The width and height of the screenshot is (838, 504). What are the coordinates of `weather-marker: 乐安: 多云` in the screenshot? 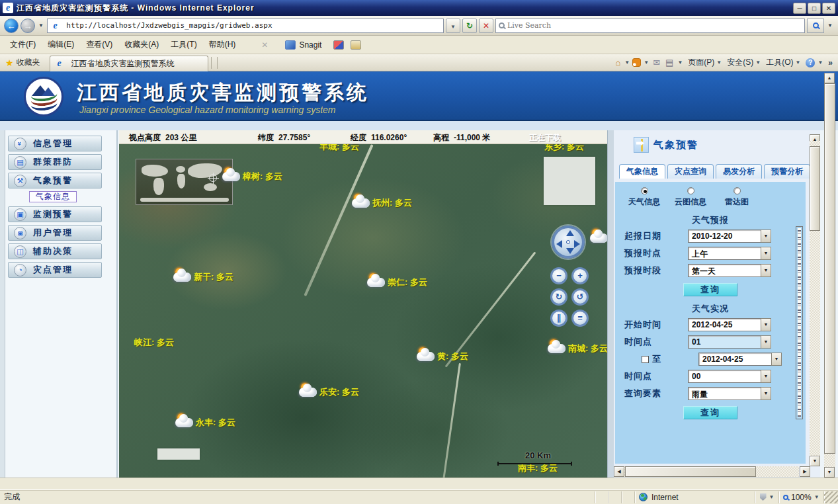 It's located at (329, 391).